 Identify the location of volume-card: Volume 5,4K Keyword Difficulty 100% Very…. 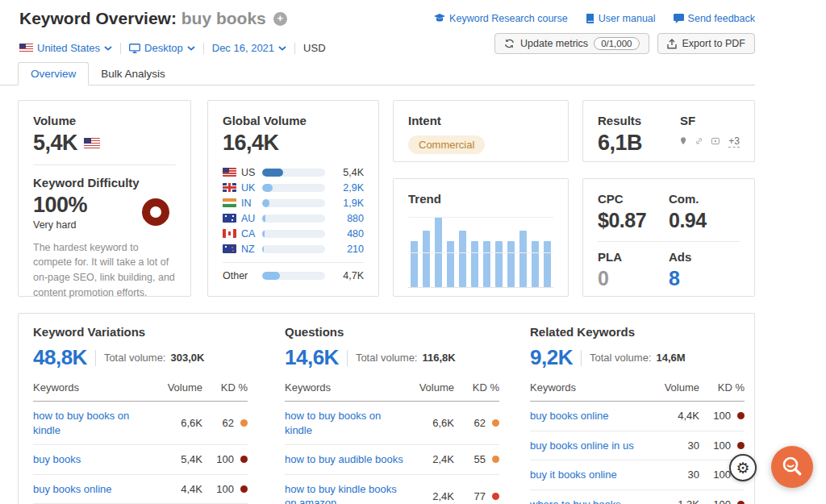
(105, 198).